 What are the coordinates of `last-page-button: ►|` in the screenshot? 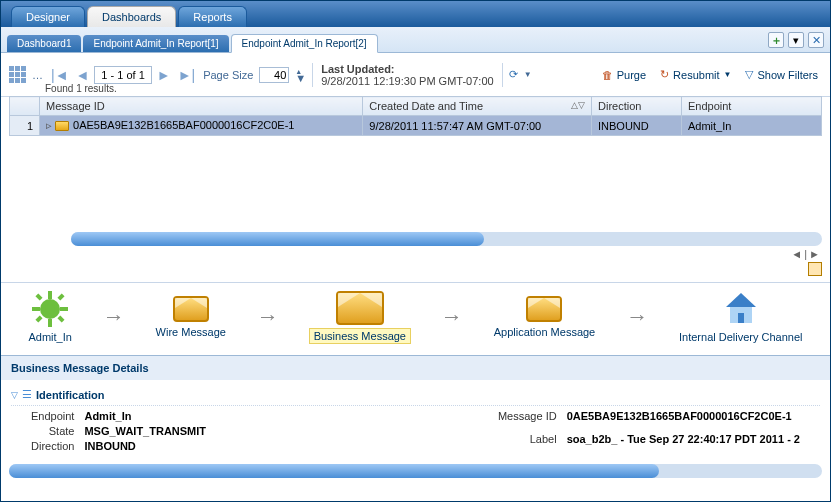 It's located at (187, 75).